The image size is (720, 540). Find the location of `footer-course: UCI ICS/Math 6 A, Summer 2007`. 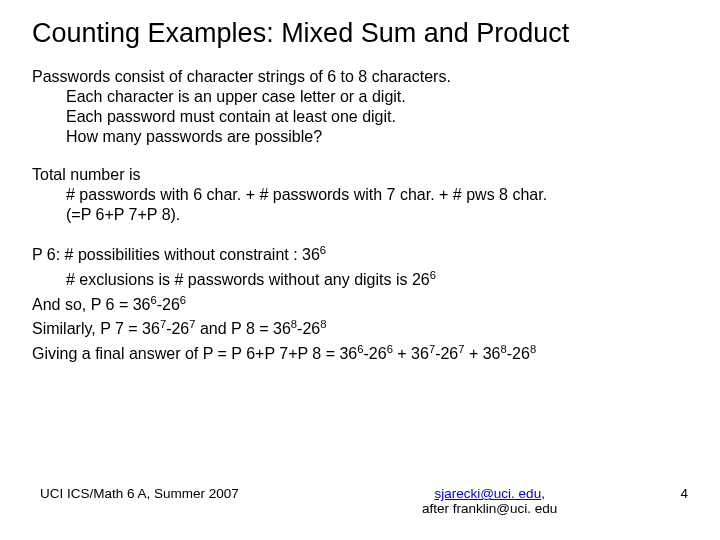

footer-course: UCI ICS/Math 6 A, Summer 2007 is located at coordinates (140, 494).